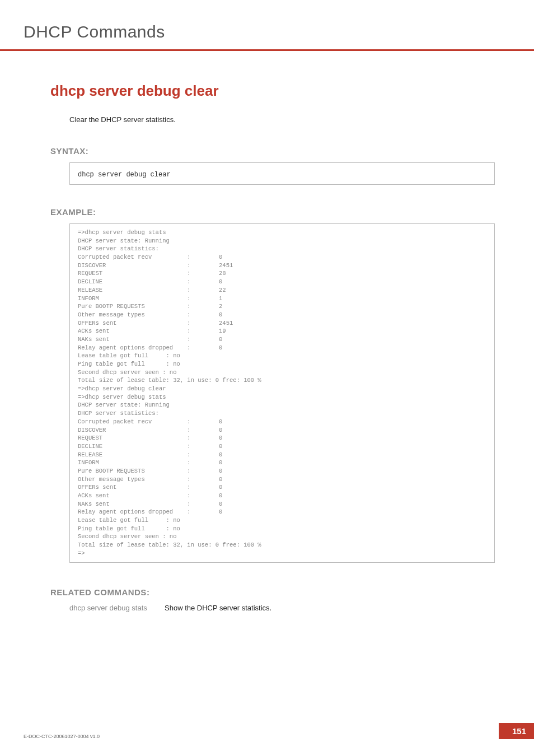  I want to click on command-title: dhcp server debug clear, so click(275, 91).